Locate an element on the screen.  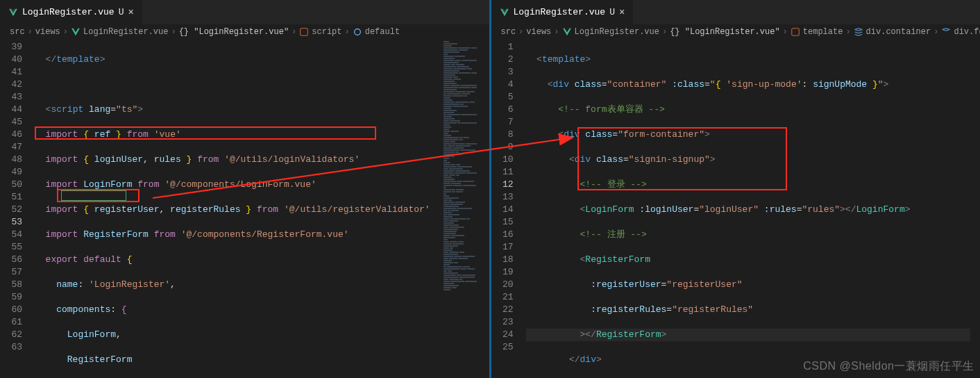
template-icon is located at coordinates (795, 32).